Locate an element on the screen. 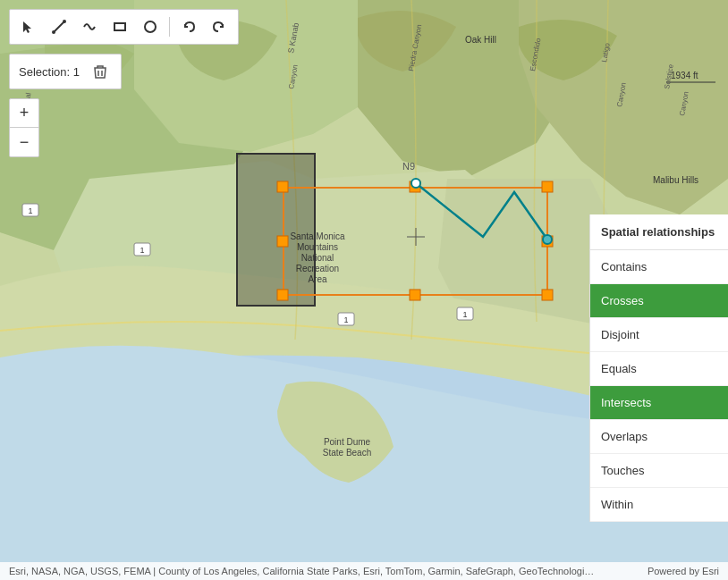 The image size is (728, 580). undo-button is located at coordinates (189, 27).